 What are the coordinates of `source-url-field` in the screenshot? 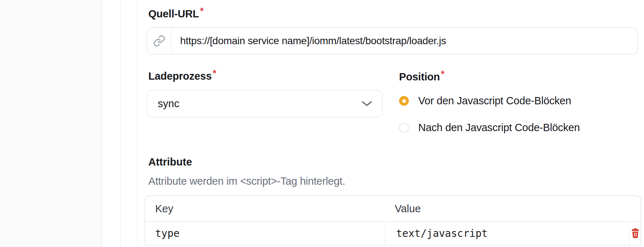 It's located at (392, 41).